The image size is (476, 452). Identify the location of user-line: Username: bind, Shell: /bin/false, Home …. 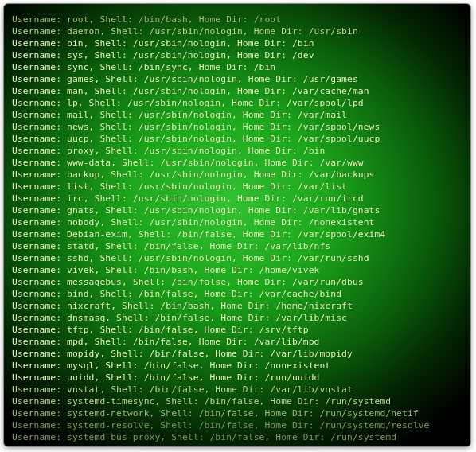
(238, 294).